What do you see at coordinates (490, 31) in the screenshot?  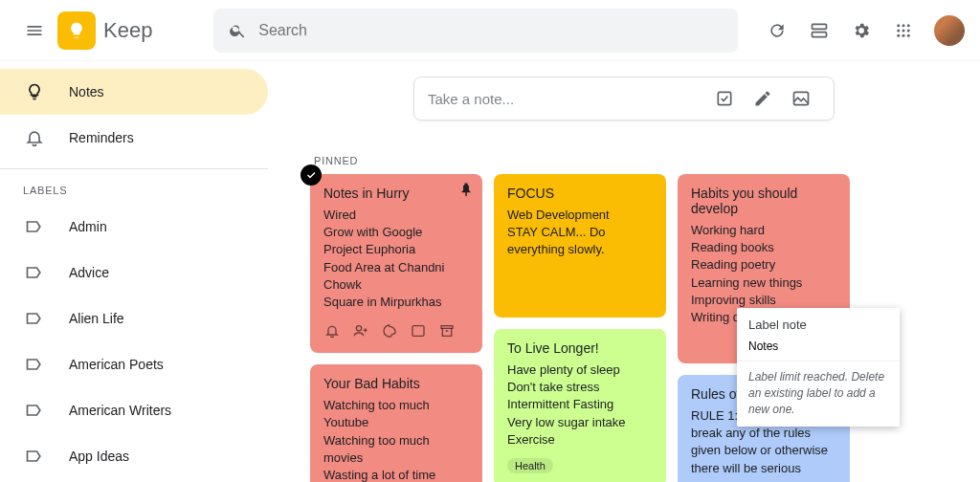 I see `header: Keep` at bounding box center [490, 31].